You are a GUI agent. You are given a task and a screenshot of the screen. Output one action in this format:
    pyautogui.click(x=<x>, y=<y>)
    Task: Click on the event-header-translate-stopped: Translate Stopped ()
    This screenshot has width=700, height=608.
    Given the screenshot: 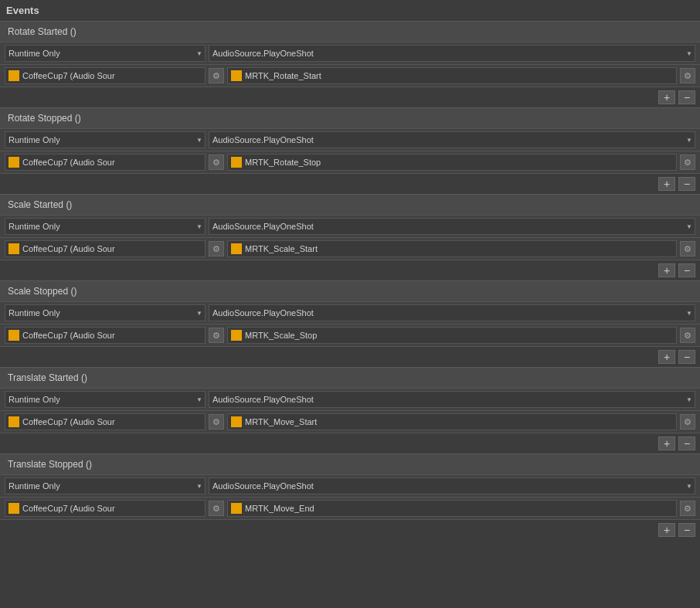 What is the action you would take?
    pyautogui.click(x=350, y=464)
    